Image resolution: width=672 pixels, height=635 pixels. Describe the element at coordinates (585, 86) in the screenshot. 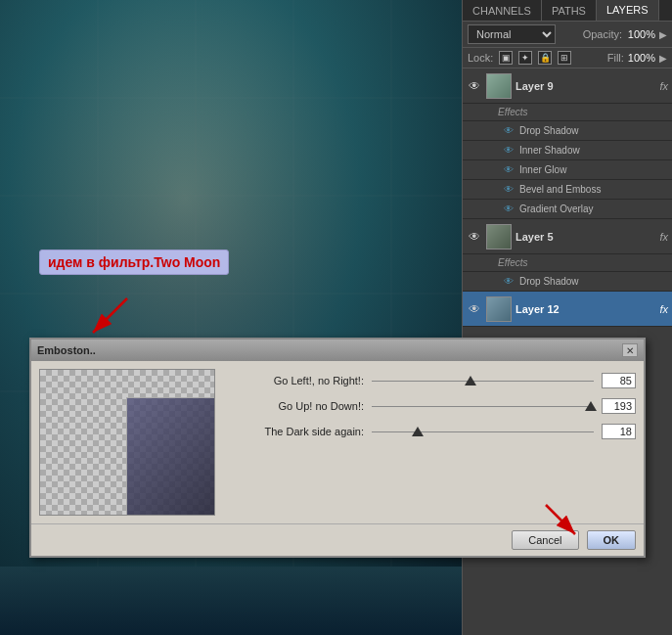

I see `layer-name-layer9: Layer 9` at that location.